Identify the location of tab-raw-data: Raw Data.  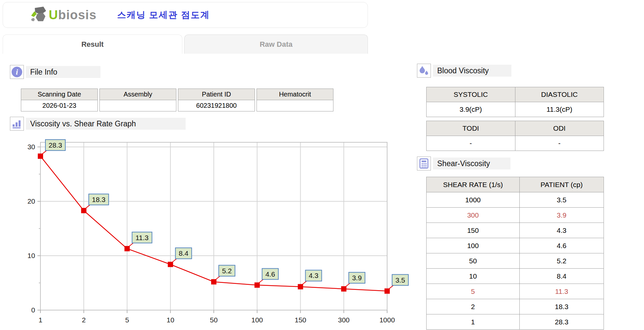
(276, 44).